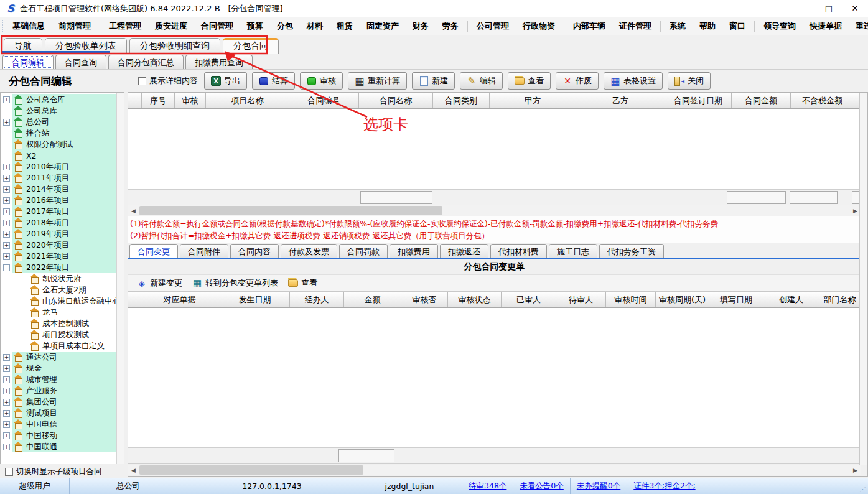 This screenshot has height=494, width=868. Describe the element at coordinates (58, 368) in the screenshot. I see `tree-item: + 现金` at that location.